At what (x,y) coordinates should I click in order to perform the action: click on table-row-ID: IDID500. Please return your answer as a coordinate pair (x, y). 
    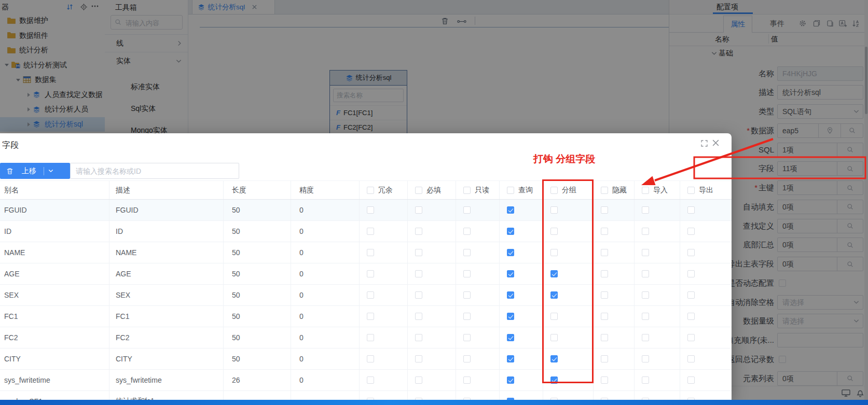
    Looking at the image, I should click on (366, 231).